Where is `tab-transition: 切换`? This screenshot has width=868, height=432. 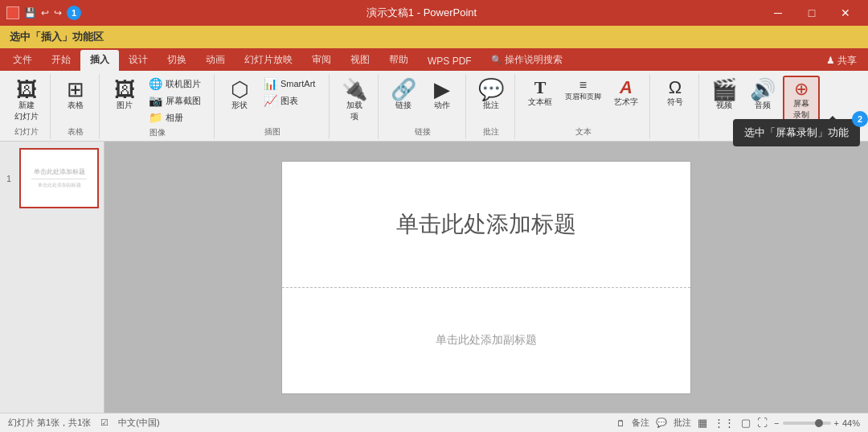 tab-transition: 切换 is located at coordinates (177, 60).